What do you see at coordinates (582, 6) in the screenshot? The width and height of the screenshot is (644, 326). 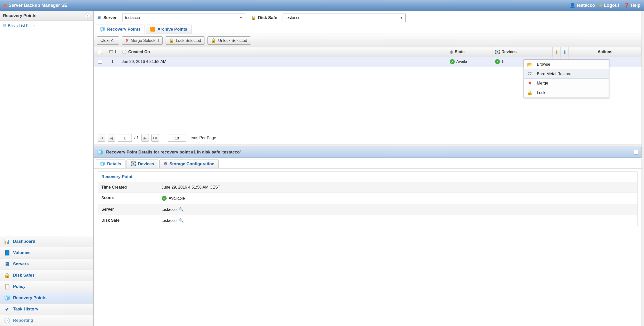 I see `user-link: 👤 testacco` at bounding box center [582, 6].